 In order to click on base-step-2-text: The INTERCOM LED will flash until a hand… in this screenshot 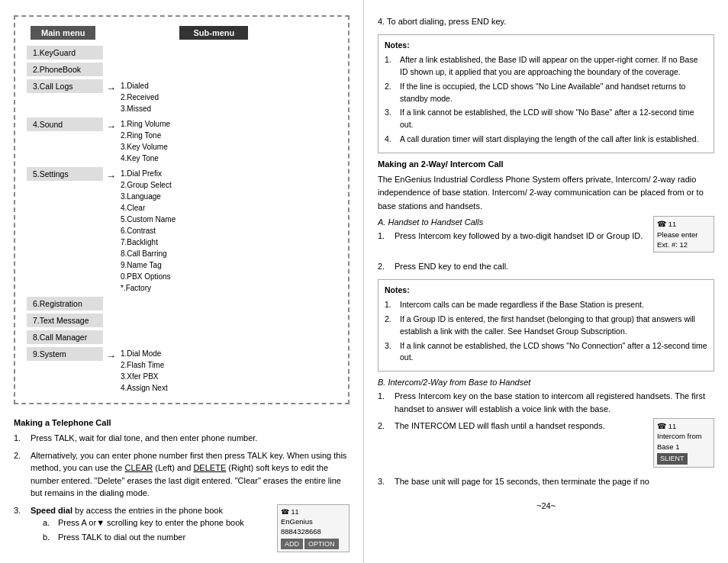, I will do `click(500, 426)`.